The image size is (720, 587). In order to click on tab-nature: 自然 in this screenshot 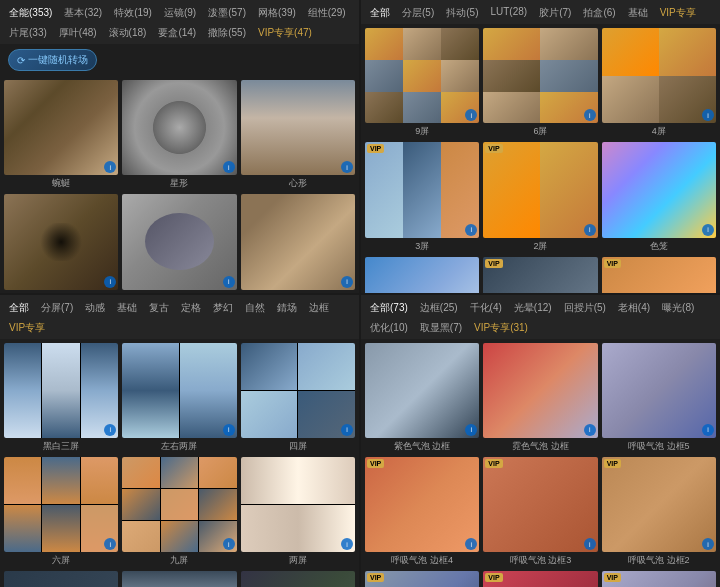, I will do `click(255, 308)`.